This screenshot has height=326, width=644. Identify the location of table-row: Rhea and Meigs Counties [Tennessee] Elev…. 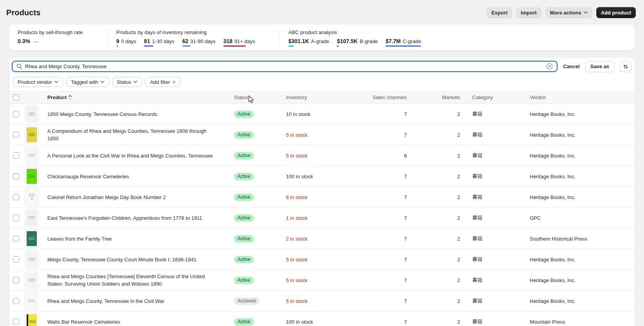
(322, 281).